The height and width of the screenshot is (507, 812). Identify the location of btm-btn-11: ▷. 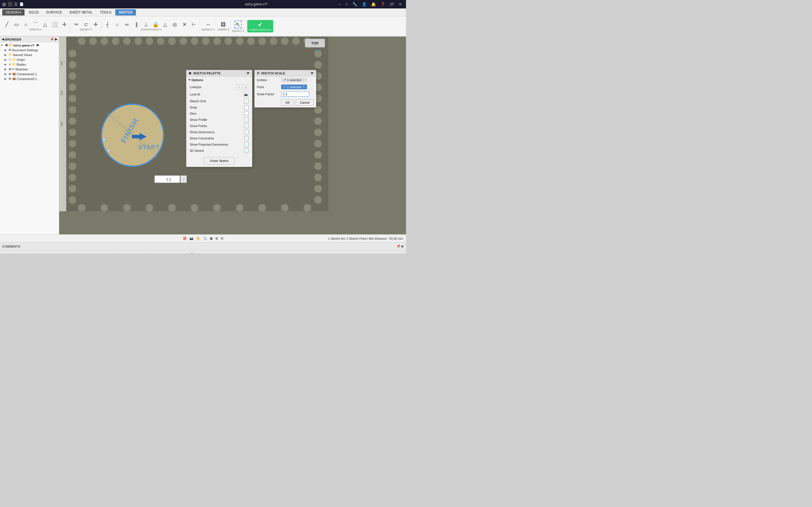
(85, 253).